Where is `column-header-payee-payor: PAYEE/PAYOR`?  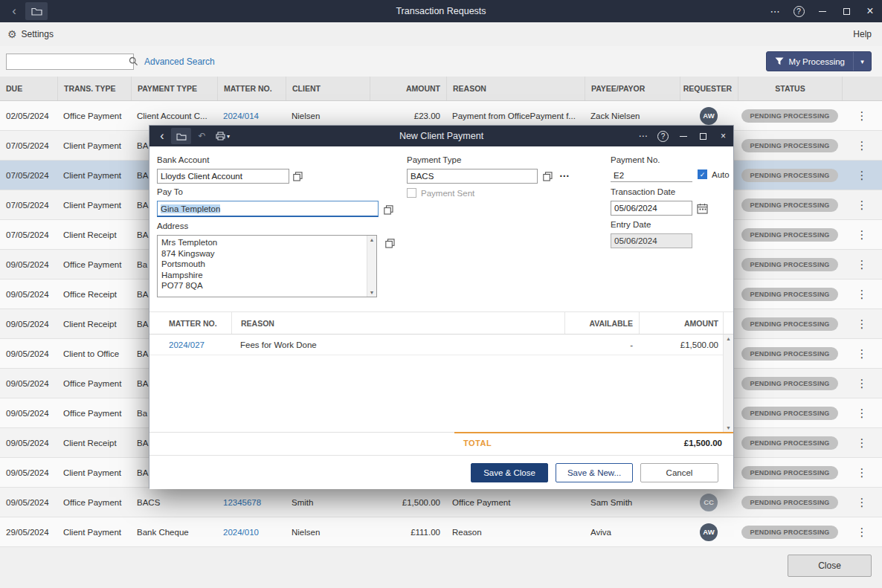
column-header-payee-payor: PAYEE/PAYOR is located at coordinates (632, 88).